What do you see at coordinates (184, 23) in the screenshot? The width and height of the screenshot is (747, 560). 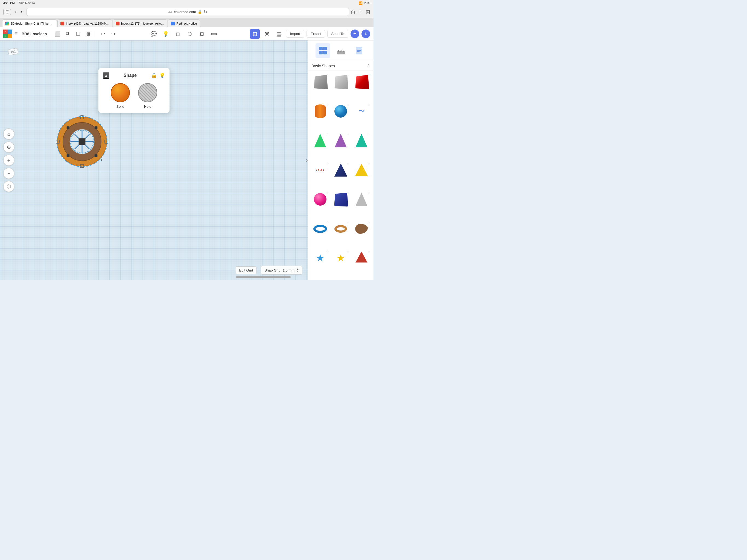 I see `tab-google: Redirect Notice` at bounding box center [184, 23].